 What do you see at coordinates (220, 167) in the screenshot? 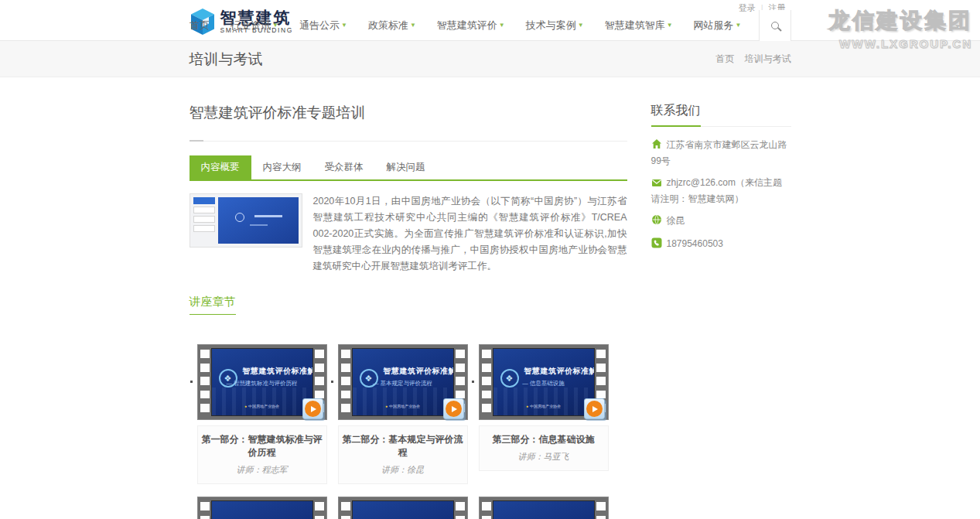
I see `tab-content-summary: 内容概要` at bounding box center [220, 167].